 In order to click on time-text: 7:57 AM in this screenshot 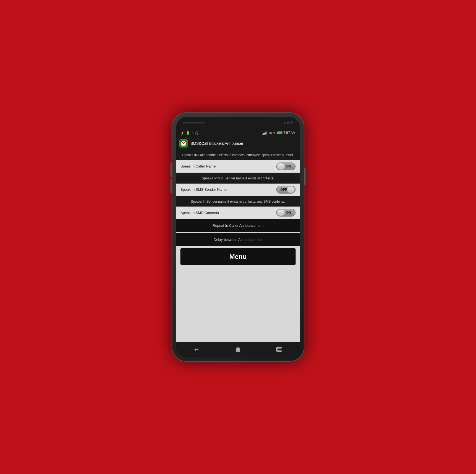, I will do `click(289, 133)`.